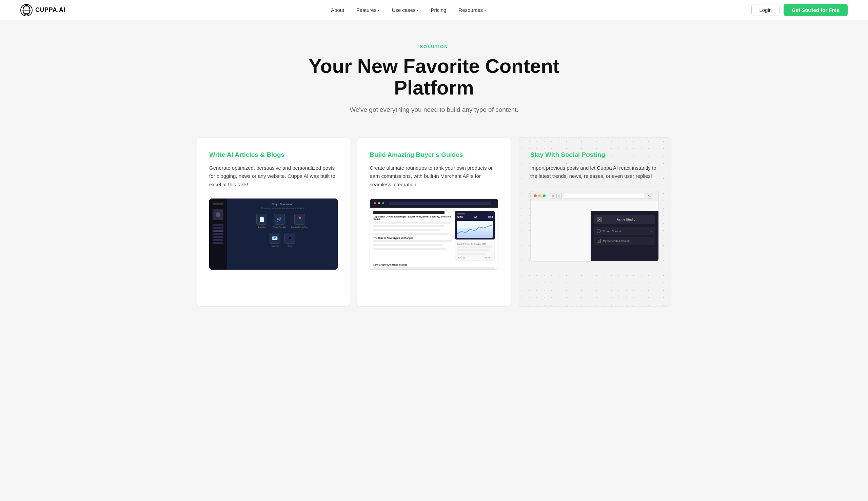 The height and width of the screenshot is (501, 868). What do you see at coordinates (434, 222) in the screenshot?
I see `feature-card-buyers: Build Amazing Buyer's Guides Create ulti…` at bounding box center [434, 222].